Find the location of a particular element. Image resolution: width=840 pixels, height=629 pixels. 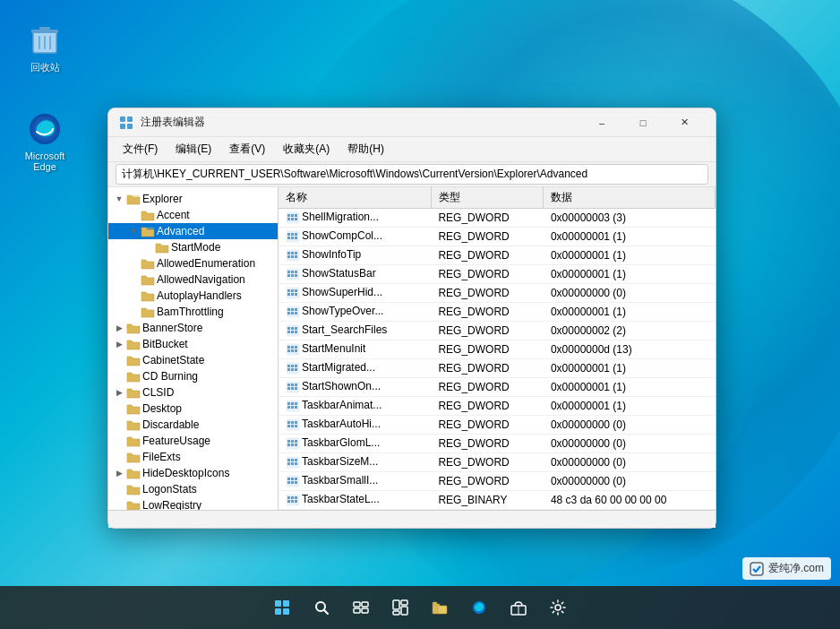

settings-taskbar-button is located at coordinates (558, 607).